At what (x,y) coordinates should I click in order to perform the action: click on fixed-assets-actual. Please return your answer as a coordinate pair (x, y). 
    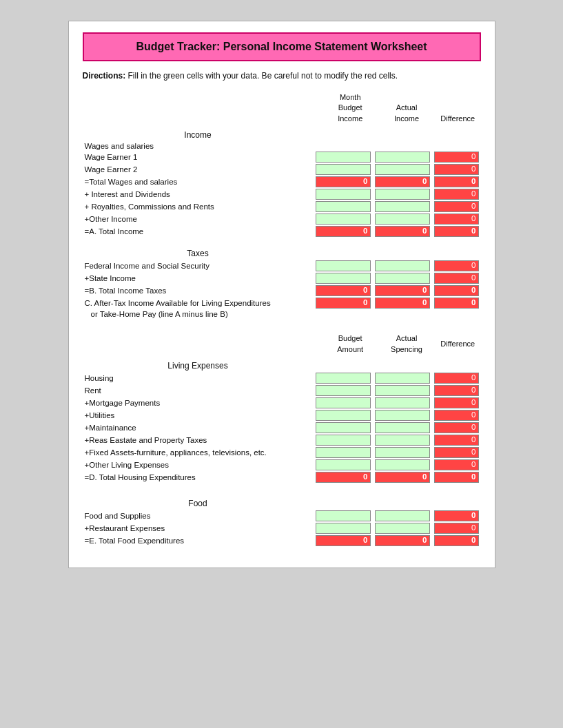
    Looking at the image, I should click on (402, 453).